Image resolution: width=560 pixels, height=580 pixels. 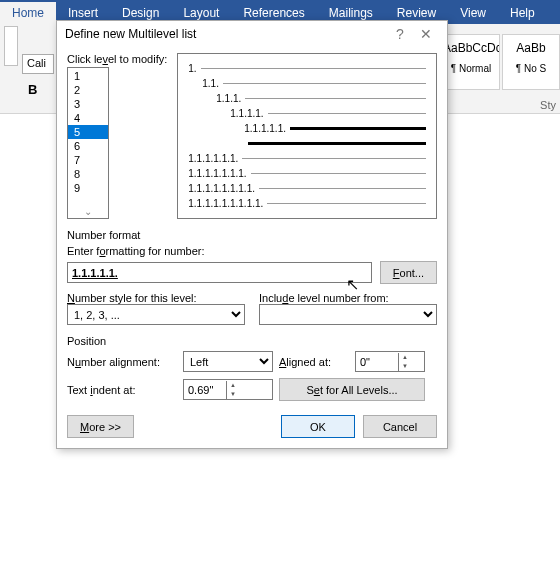 I want to click on level-item-2: 2, so click(x=88, y=90).